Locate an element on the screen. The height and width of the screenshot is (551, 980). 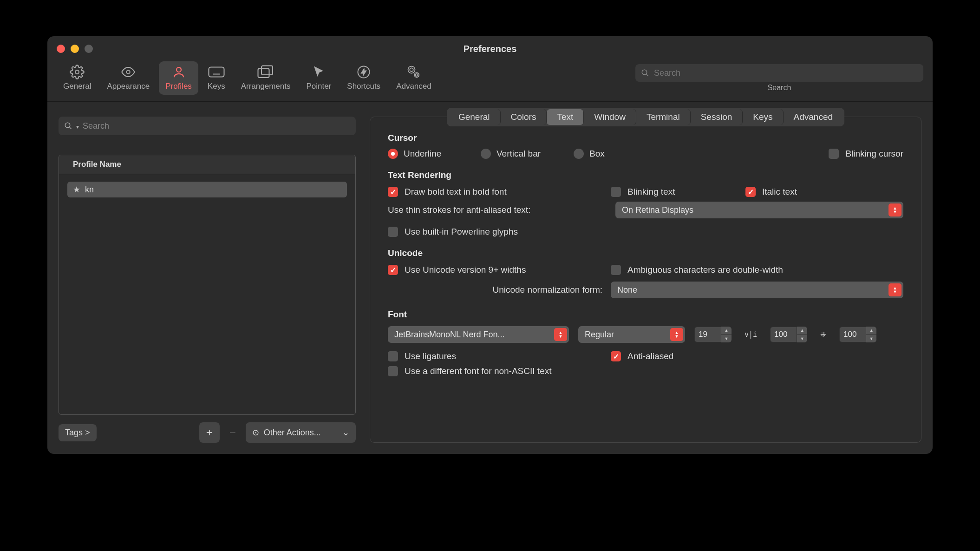
toolbar-keys: Keys is located at coordinates (216, 78).